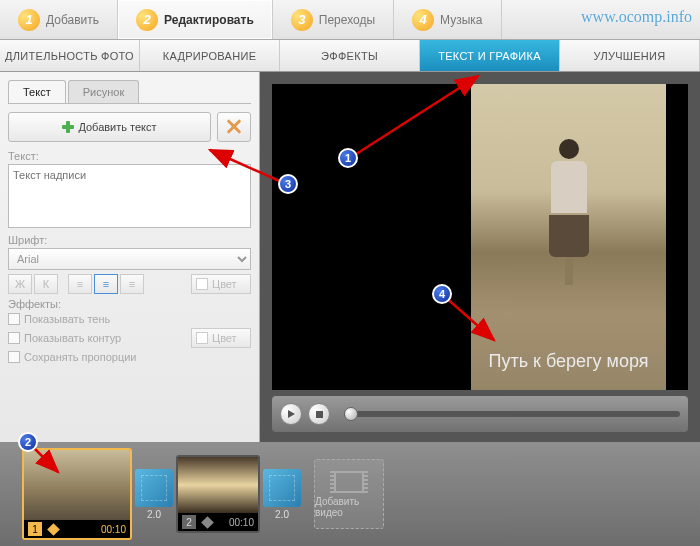 The height and width of the screenshot is (546, 700). Describe the element at coordinates (490, 56) in the screenshot. I see `subtab-text-graphics: ТЕКСТ И ГРАФИКА` at that location.